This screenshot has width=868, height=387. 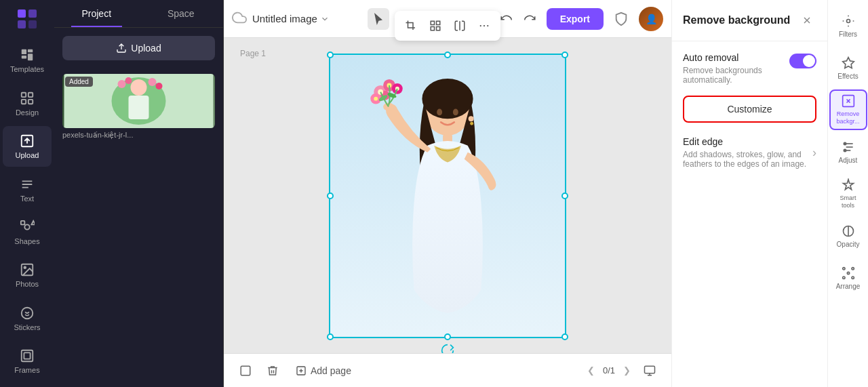 What do you see at coordinates (848, 194) in the screenshot?
I see `right-panel: Filters Effects Removebackgr... Adjust S…` at bounding box center [848, 194].